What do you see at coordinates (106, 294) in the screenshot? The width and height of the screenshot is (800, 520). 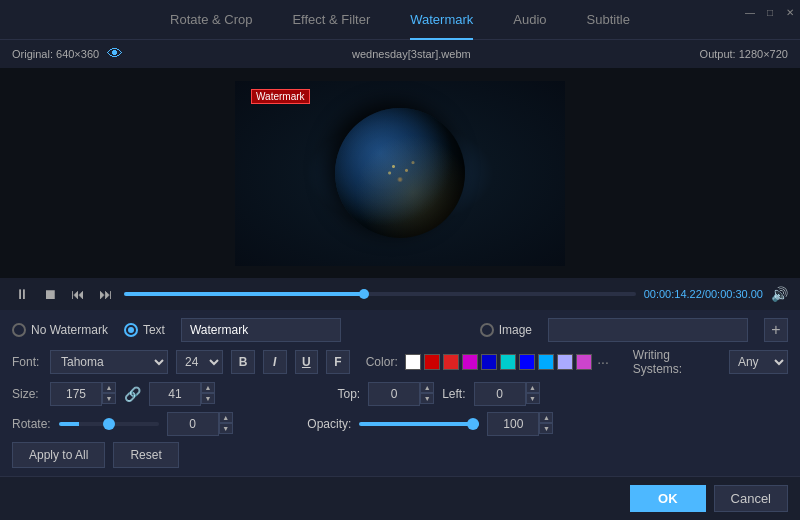 I see `next-frame-button: ⏭` at bounding box center [106, 294].